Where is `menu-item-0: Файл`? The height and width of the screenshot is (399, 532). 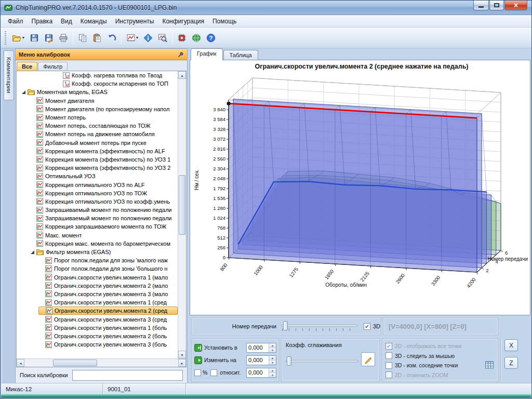
menu-item-0: Файл is located at coordinates (16, 21).